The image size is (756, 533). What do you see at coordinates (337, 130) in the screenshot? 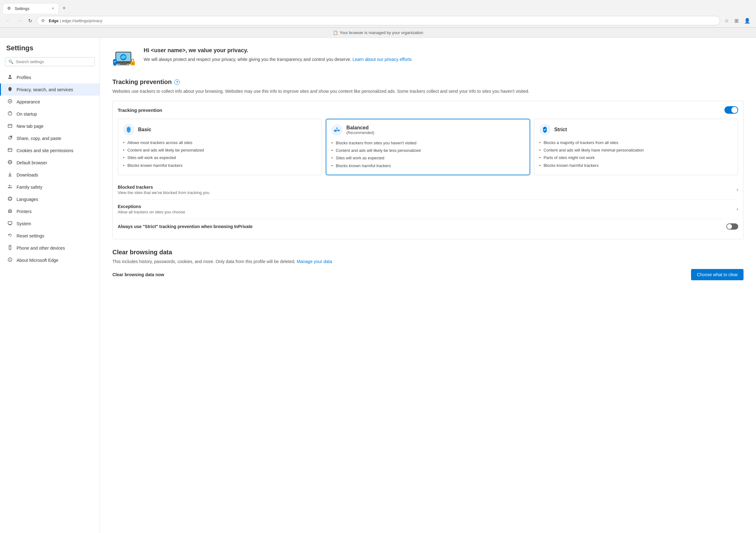
I see `balanced-icon` at bounding box center [337, 130].